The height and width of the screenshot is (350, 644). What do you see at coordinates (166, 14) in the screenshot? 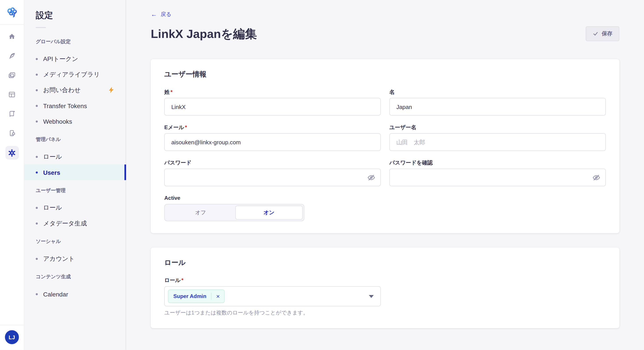
I see `back-label: 戻る` at bounding box center [166, 14].